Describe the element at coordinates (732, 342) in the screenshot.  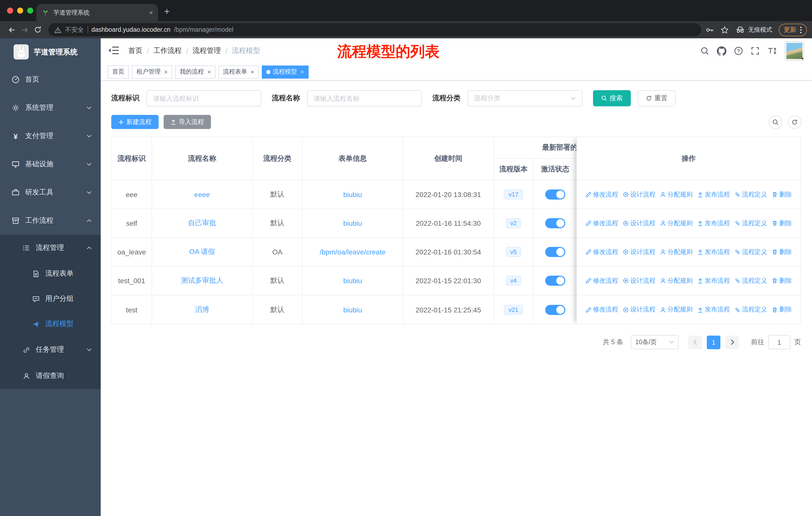
I see `next-page-button` at that location.